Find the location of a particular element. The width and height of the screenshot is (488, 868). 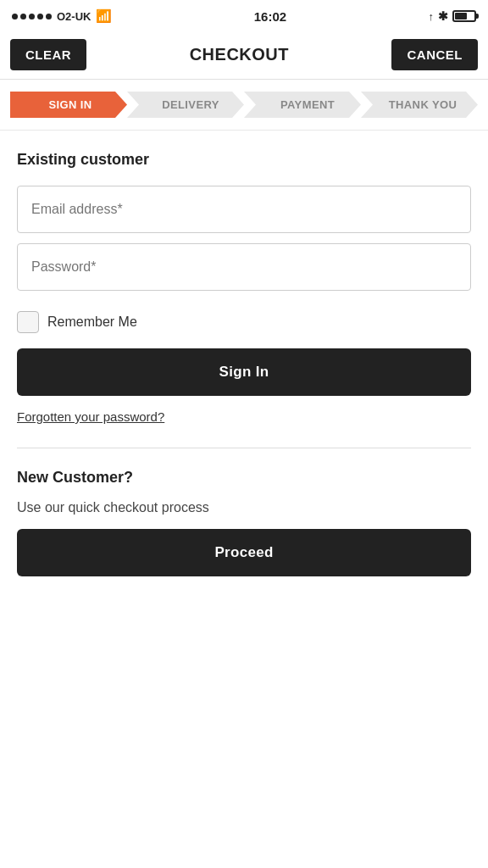

new-customer-title: New Customer? is located at coordinates (244, 478).